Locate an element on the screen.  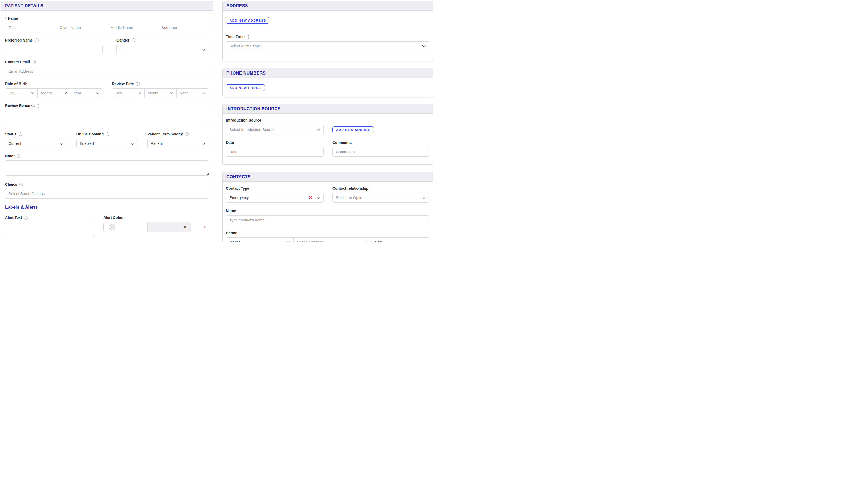
review-date-select-group: Day Month Year is located at coordinates (160, 93).